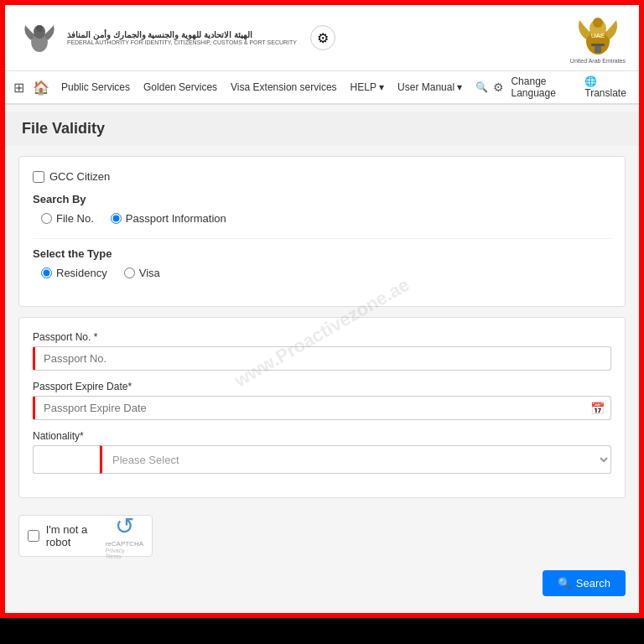 The image size is (644, 644). What do you see at coordinates (322, 452) in the screenshot?
I see `nationality-group: Nationality* Please Select` at bounding box center [322, 452].